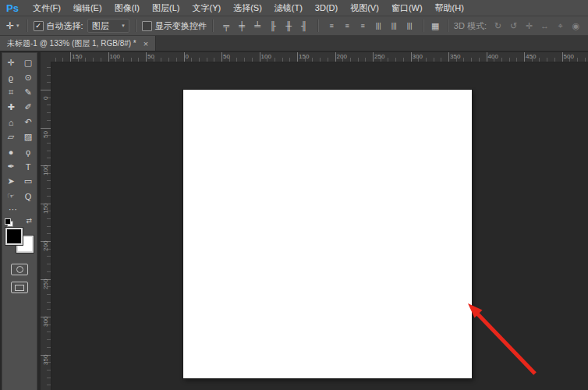 This screenshot has height=390, width=588. I want to click on dodge-tool: ϙ, so click(28, 151).